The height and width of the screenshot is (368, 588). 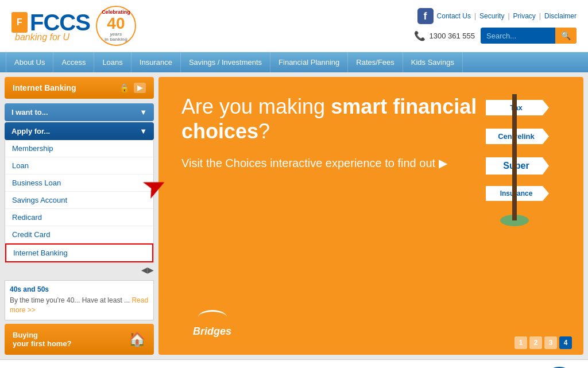 What do you see at coordinates (20, 22) in the screenshot?
I see `logo-f-icon: F` at bounding box center [20, 22].